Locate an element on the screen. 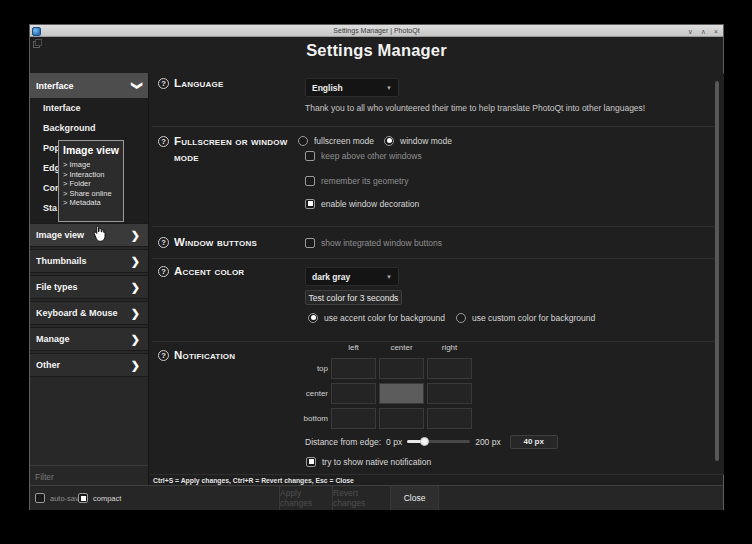 The width and height of the screenshot is (752, 544). image-view-tooltip: Image view > Image > Interaction > Folde… is located at coordinates (91, 181).